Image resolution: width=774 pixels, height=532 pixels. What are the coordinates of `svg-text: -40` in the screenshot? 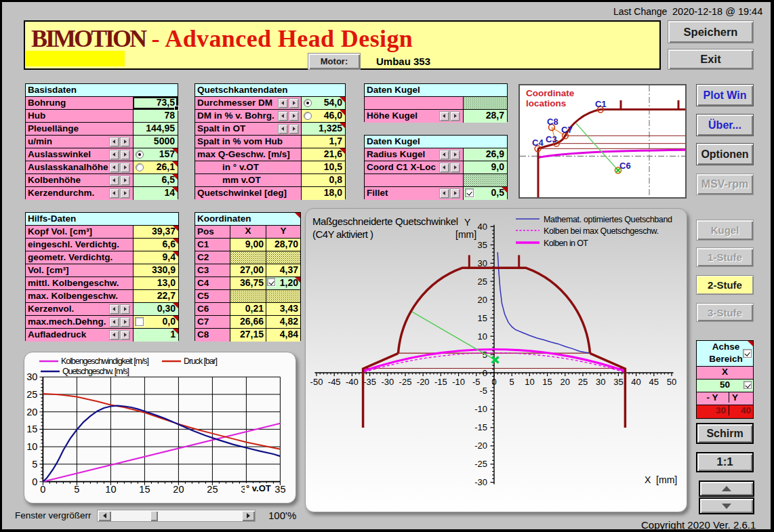 It's located at (352, 382).